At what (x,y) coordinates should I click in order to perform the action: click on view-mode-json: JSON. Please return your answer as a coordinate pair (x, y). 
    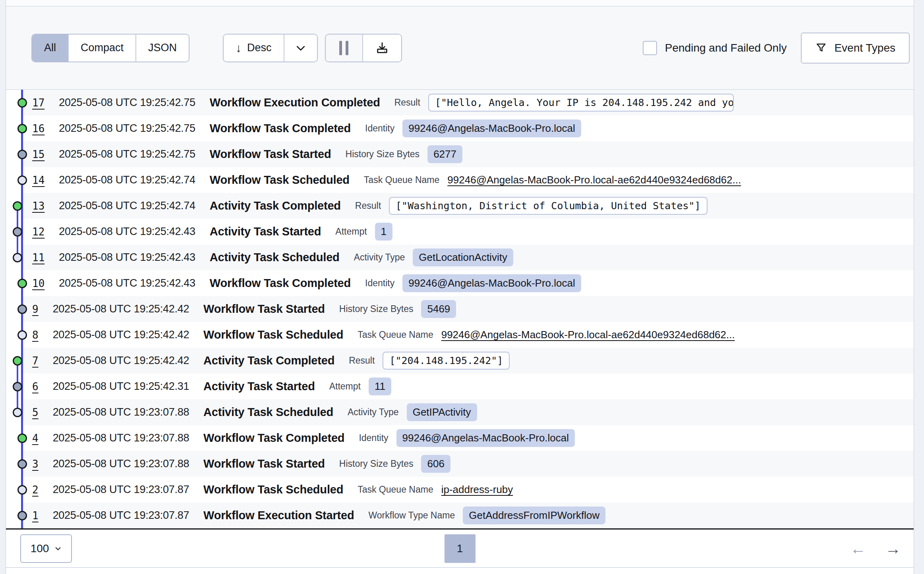
    Looking at the image, I should click on (162, 48).